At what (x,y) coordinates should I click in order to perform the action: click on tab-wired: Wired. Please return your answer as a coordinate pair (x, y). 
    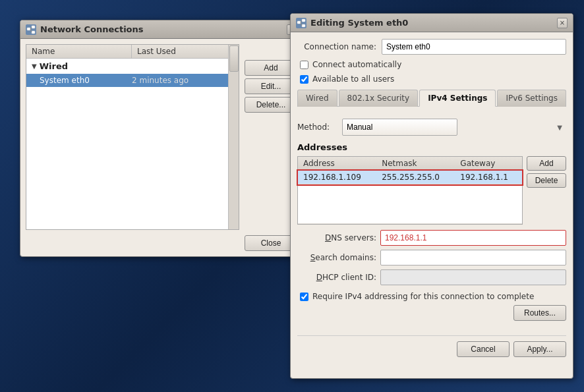
    Looking at the image, I should click on (318, 98).